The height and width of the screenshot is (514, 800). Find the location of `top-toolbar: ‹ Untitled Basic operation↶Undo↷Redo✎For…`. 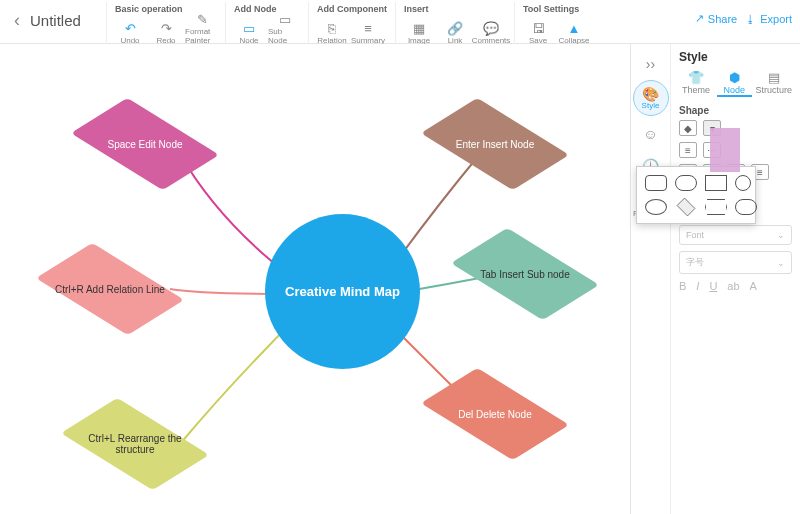

top-toolbar: ‹ Untitled Basic operation↶Undo↷Redo✎For… is located at coordinates (400, 22).